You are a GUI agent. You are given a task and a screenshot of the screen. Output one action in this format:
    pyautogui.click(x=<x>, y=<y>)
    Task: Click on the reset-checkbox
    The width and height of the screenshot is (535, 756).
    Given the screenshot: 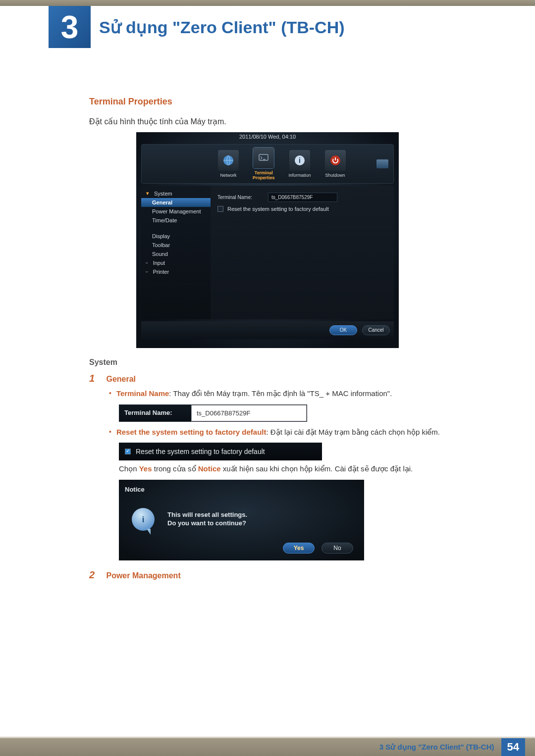 What is the action you would take?
    pyautogui.click(x=220, y=209)
    